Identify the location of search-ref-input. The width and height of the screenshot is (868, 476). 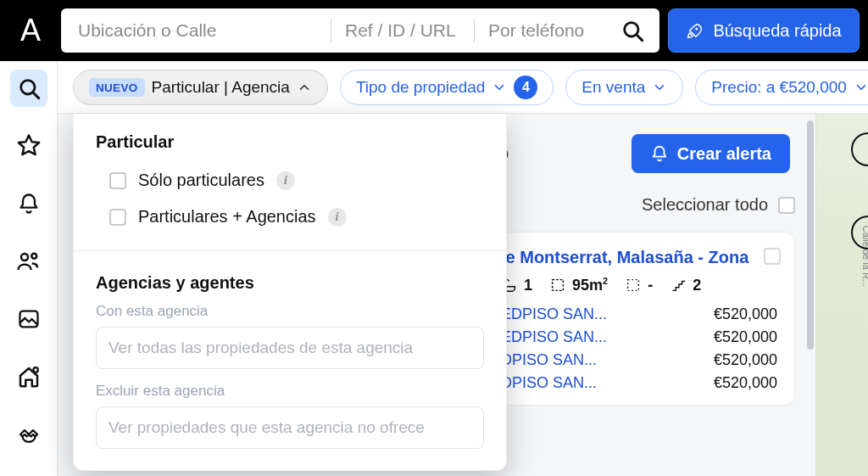
(403, 31).